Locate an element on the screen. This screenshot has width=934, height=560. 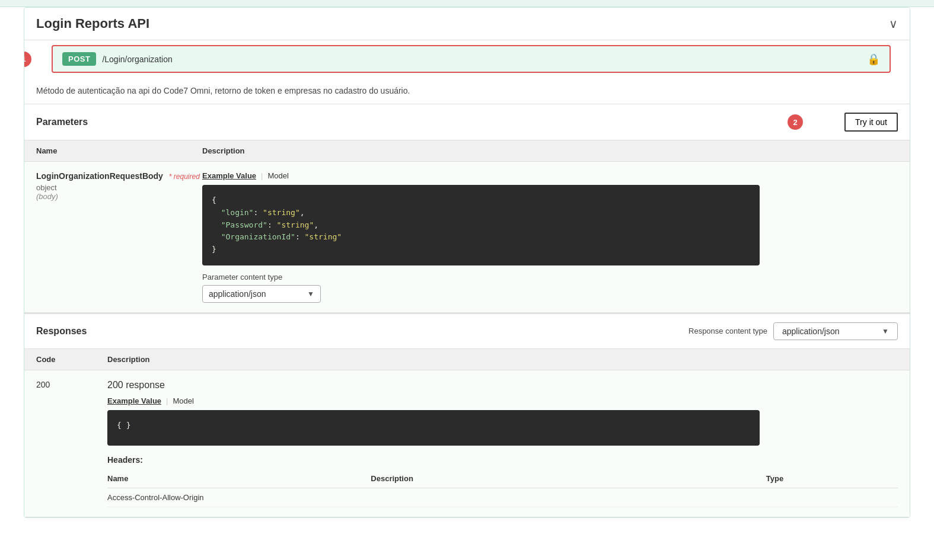
headers-table-header: Name Description Type is located at coordinates (503, 479).